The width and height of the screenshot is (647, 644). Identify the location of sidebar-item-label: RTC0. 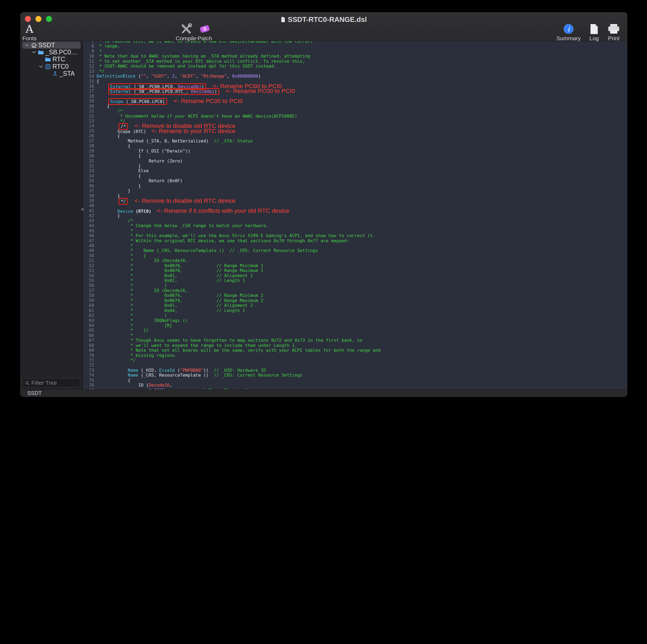
(61, 67).